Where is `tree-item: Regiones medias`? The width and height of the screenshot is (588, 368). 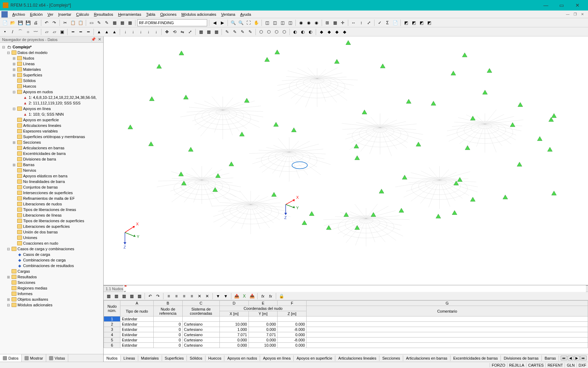 tree-item: Regiones medias is located at coordinates (52, 288).